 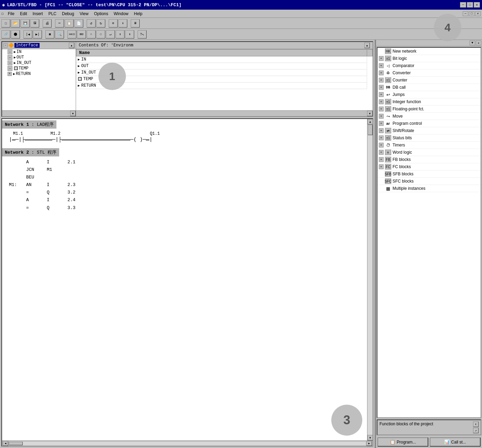 I want to click on compile-button: ⚙, so click(x=113, y=23).